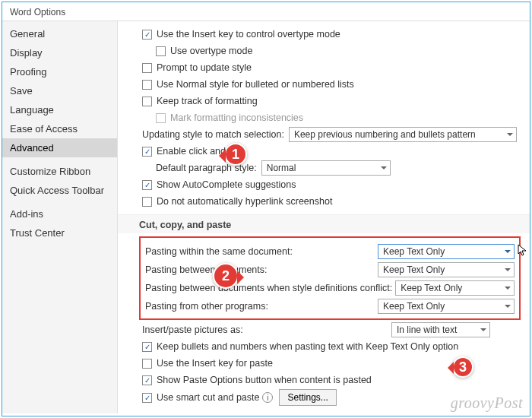 Image resolution: width=532 pixels, height=418 pixels. What do you see at coordinates (207, 168) in the screenshot?
I see `label-default-para: Default paragraph style:` at bounding box center [207, 168].